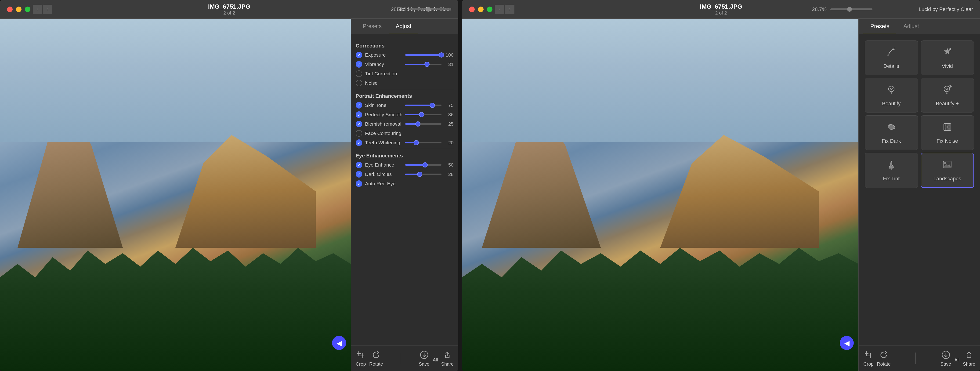 The width and height of the screenshot is (980, 371). What do you see at coordinates (359, 55) in the screenshot?
I see `exposure-checkbox` at bounding box center [359, 55].